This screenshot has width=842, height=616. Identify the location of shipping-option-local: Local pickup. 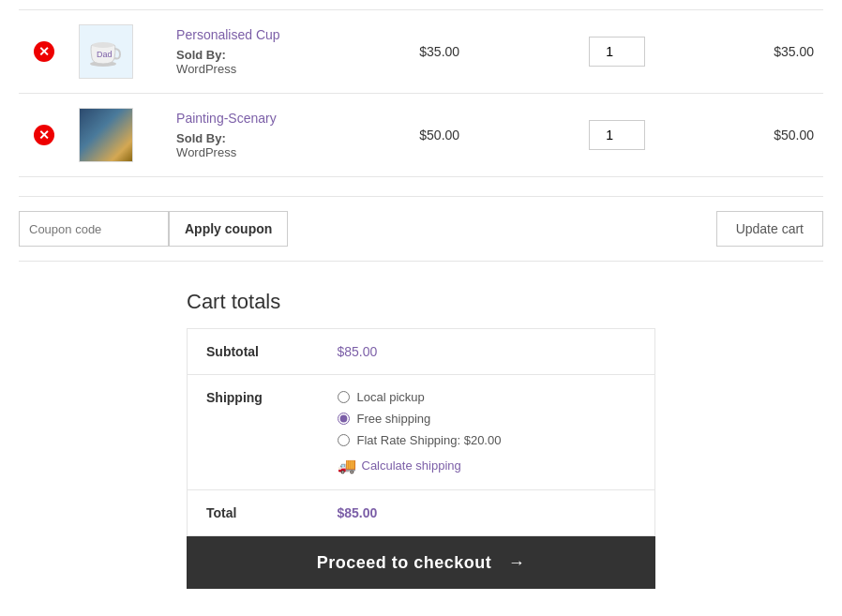
(488, 398).